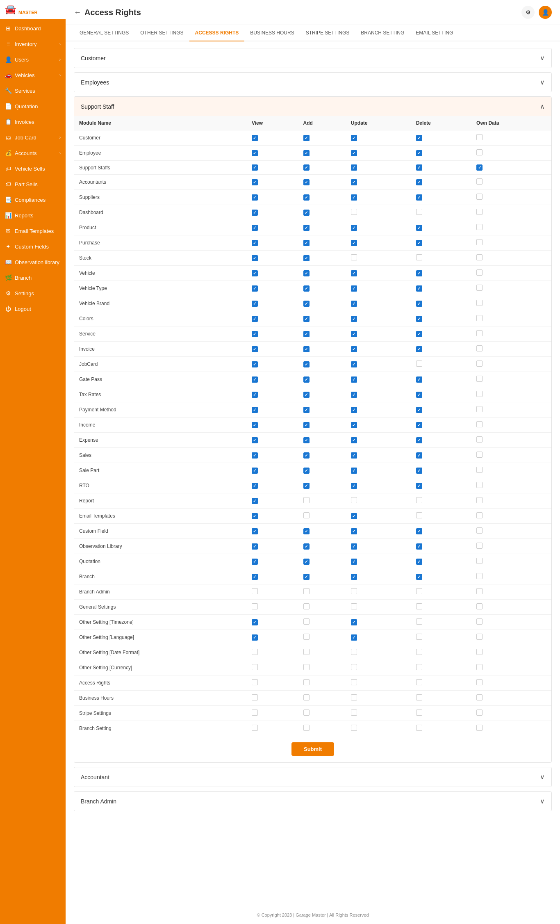 The height and width of the screenshot is (924, 560). What do you see at coordinates (33, 59) in the screenshot?
I see `sidebar-item-users: 👤 Users ›` at bounding box center [33, 59].